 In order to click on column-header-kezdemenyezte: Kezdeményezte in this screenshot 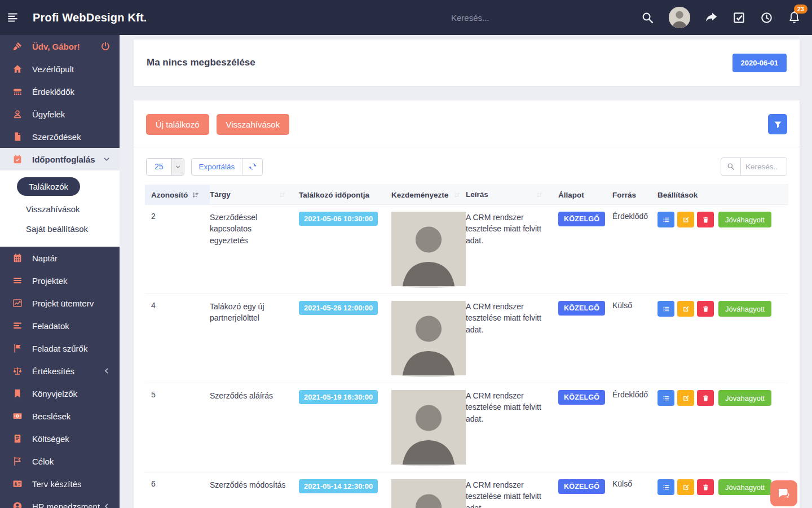, I will do `click(427, 195)`.